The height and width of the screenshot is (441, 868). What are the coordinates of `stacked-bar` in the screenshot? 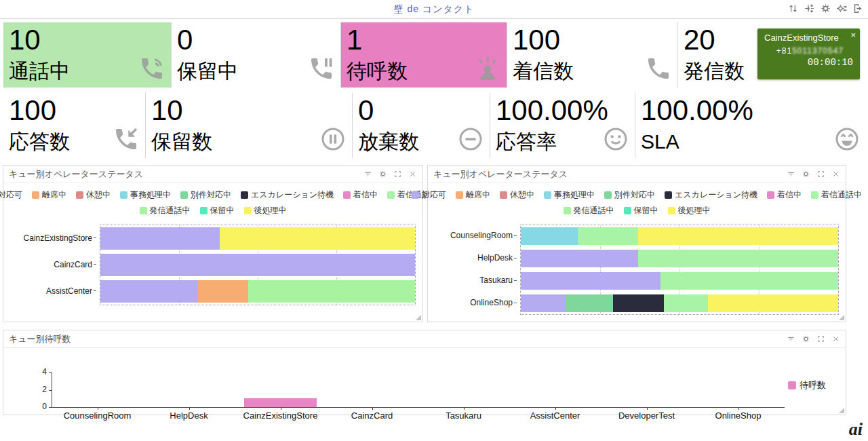 It's located at (679, 236).